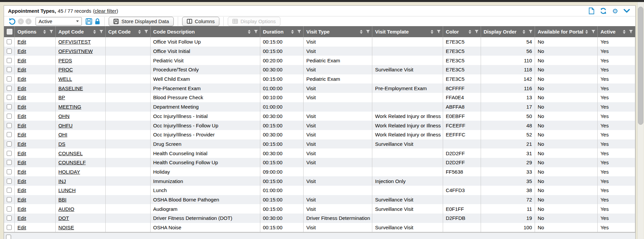 This screenshot has width=644, height=239. What do you see at coordinates (70, 107) in the screenshot?
I see `appt-code-link: MEETING` at bounding box center [70, 107].